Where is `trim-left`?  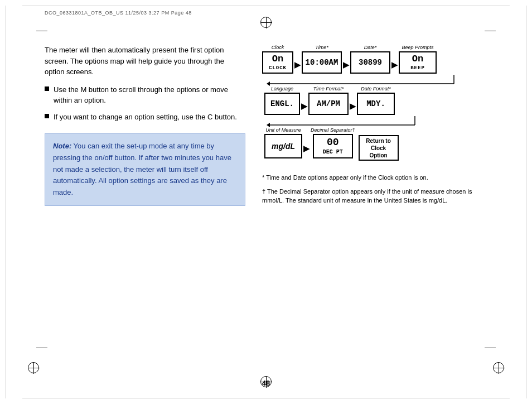 trim-left is located at coordinates (6, 202).